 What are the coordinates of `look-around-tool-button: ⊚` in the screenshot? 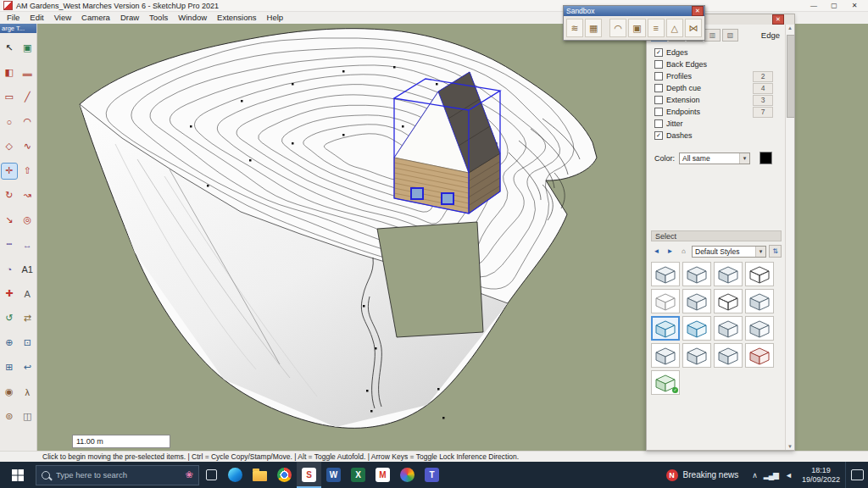 It's located at (9, 417).